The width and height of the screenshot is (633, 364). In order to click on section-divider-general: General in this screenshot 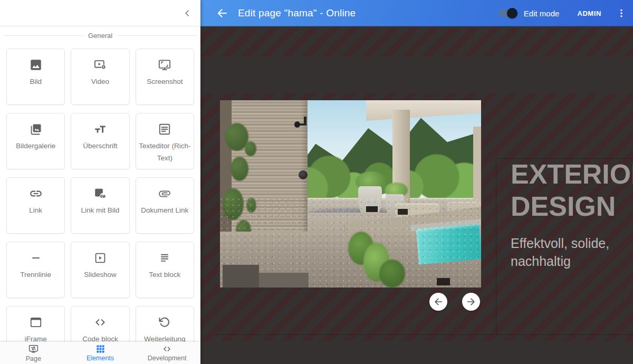, I will do `click(100, 36)`.